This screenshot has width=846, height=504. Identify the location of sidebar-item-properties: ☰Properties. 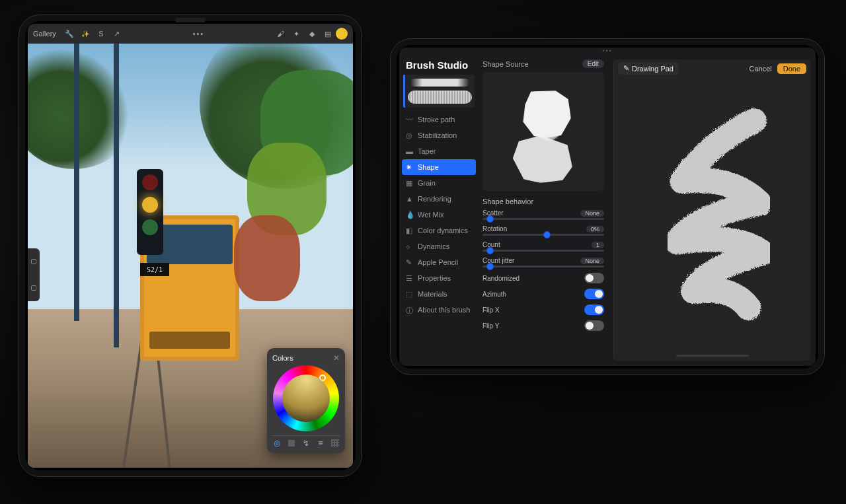
(439, 278).